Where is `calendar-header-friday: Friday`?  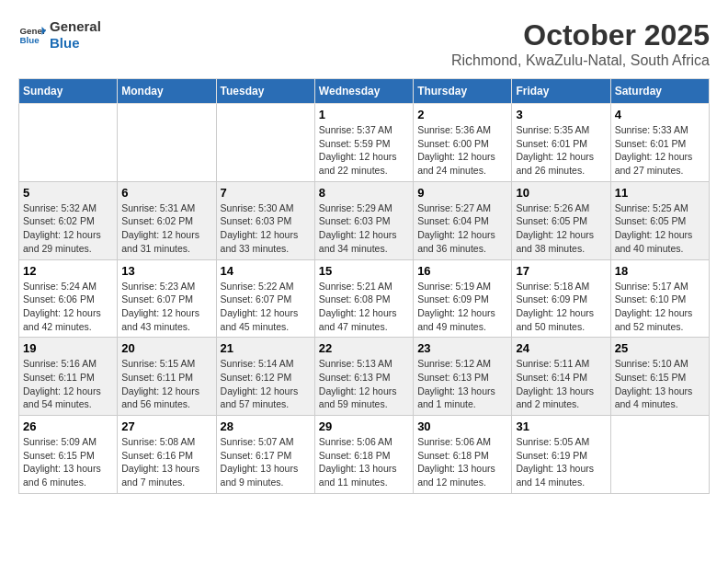
calendar-header-friday: Friday is located at coordinates (561, 92).